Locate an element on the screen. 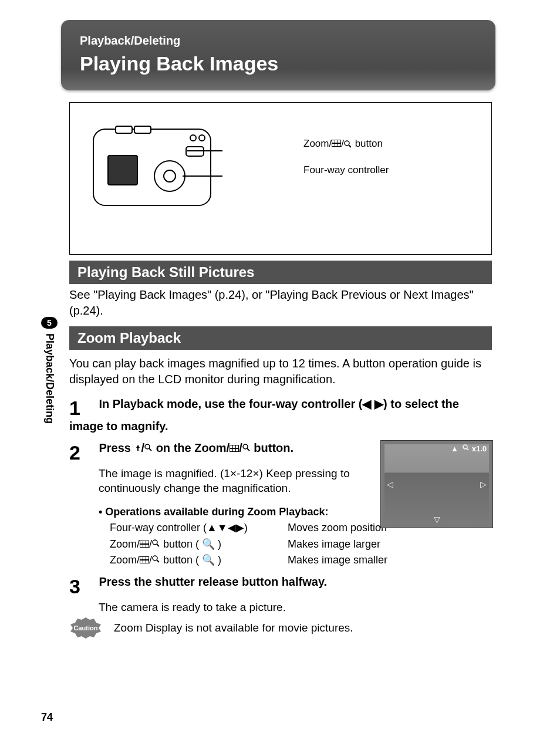  caution-text: Zoom Display is not available for movie … is located at coordinates (234, 628).